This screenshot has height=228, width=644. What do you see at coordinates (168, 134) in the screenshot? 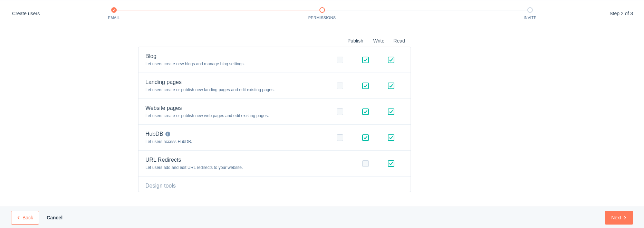
I see `info-icon: i` at bounding box center [168, 134].